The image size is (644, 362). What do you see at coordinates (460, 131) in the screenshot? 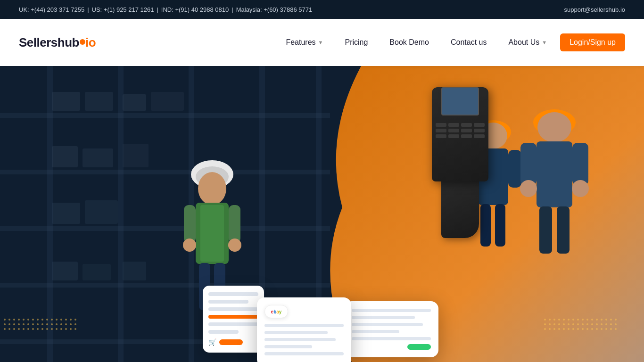
I see `scanner-keypad` at bounding box center [460, 131].